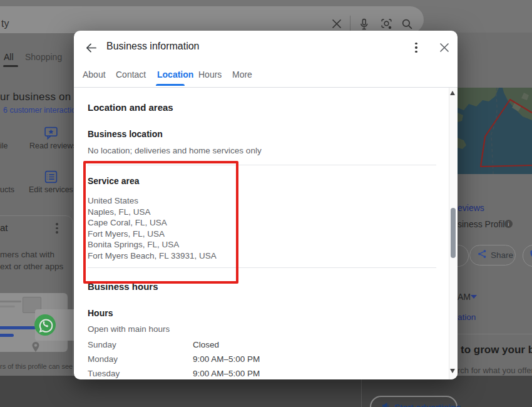 This screenshot has height=407, width=532. What do you see at coordinates (494, 371) in the screenshot?
I see `grow-business-subtext-fragment: rch for what you offer` at bounding box center [494, 371].